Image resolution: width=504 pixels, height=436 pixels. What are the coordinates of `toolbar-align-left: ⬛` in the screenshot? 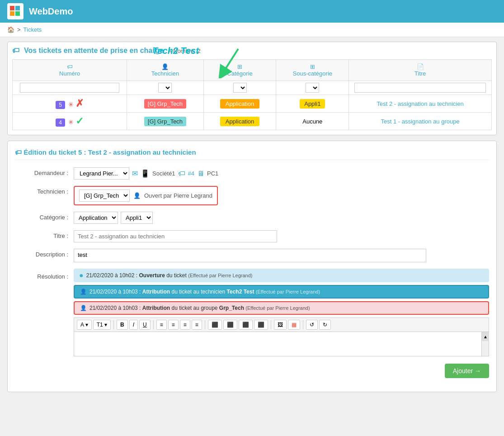 It's located at (215, 325).